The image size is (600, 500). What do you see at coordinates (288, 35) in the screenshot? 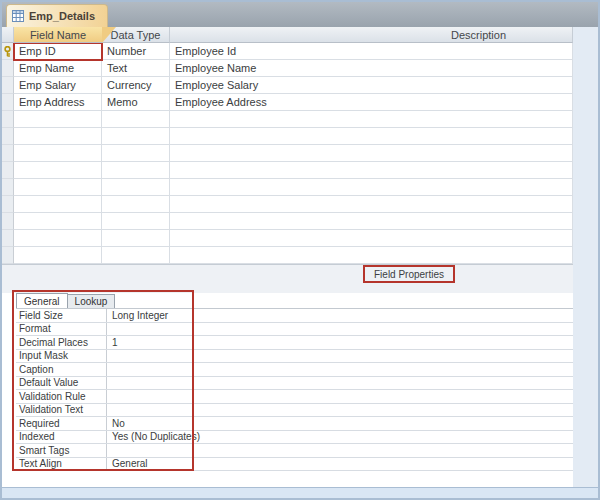
I see `field-grid-header-row: Field Name Data Type Description` at bounding box center [288, 35].